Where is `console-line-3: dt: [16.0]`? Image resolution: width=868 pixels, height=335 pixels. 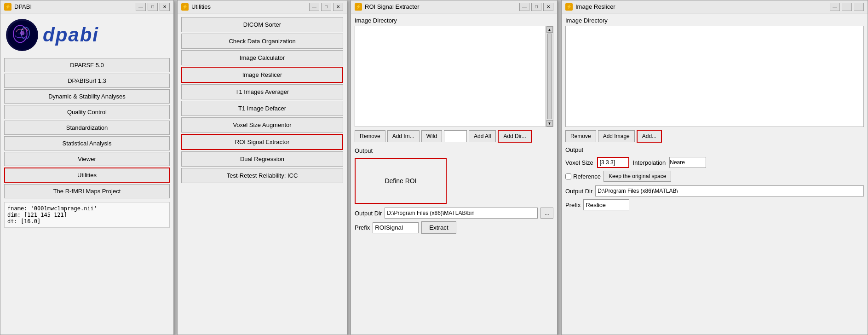 console-line-3: dt: [16.0] is located at coordinates (87, 221).